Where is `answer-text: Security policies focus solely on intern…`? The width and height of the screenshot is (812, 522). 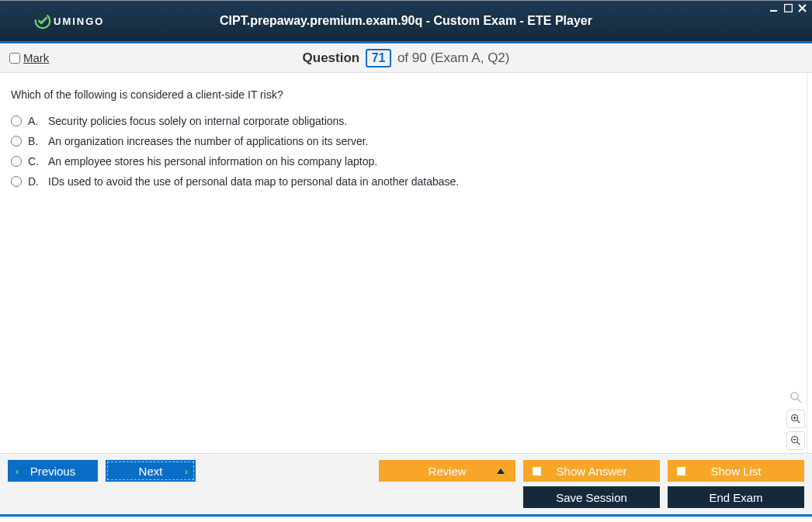 answer-text: Security policies focus solely on intern… is located at coordinates (197, 121).